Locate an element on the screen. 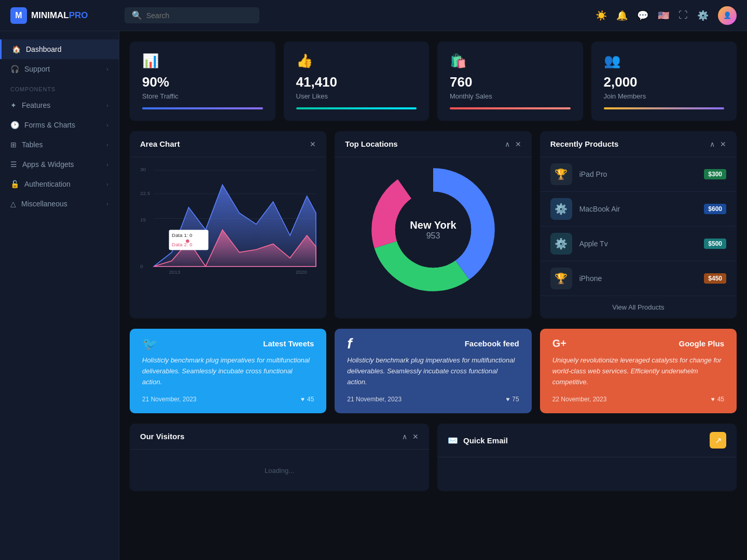 Image resolution: width=747 pixels, height=560 pixels. area-chart-title: Area Chart is located at coordinates (160, 144).